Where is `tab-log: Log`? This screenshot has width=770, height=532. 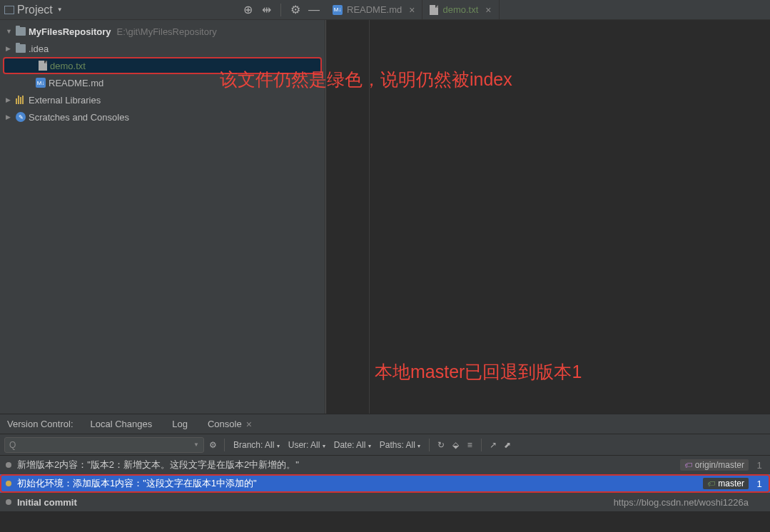 tab-log: Log is located at coordinates (180, 424).